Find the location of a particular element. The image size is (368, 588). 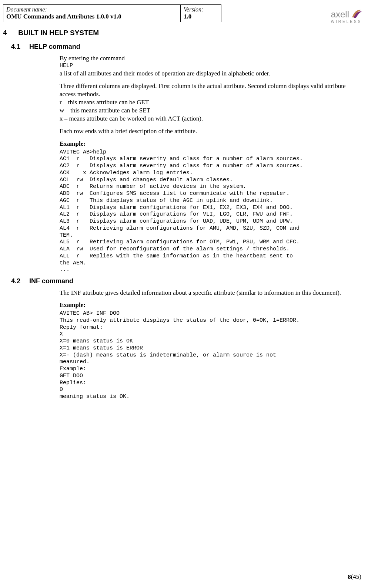

docname-label: Document name: is located at coordinates (92, 10).